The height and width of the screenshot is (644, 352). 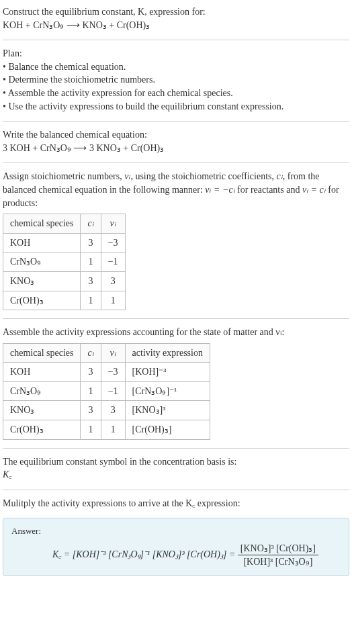 I want to click on table-row: CrN₃O₉ 1 −1, so click(x=64, y=262).